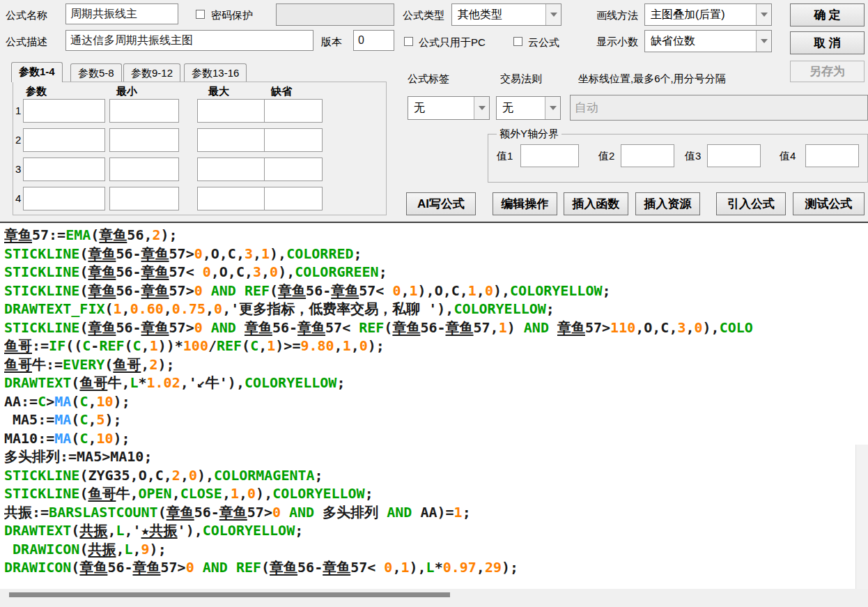 This screenshot has height=607, width=868. What do you see at coordinates (215, 72) in the screenshot?
I see `tab-params-13-16: 参数13-16` at bounding box center [215, 72].